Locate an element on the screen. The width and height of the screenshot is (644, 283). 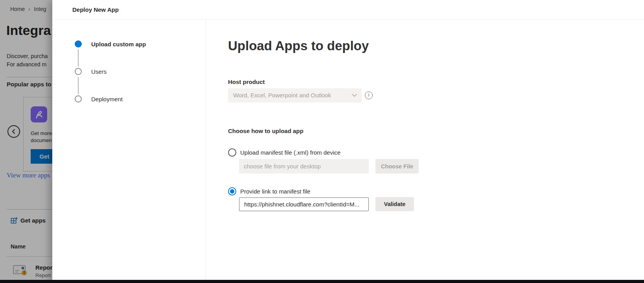
step-label: Users is located at coordinates (99, 71).